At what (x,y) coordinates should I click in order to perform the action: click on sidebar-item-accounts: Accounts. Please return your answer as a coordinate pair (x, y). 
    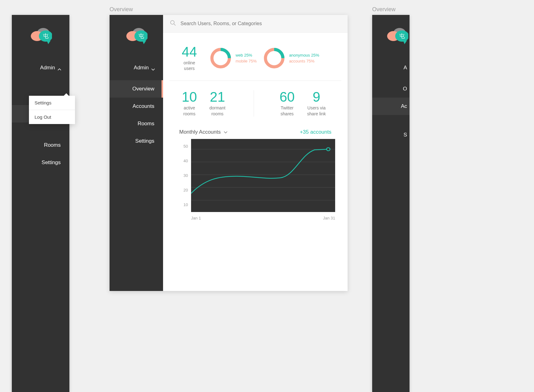
    Looking at the image, I should click on (136, 106).